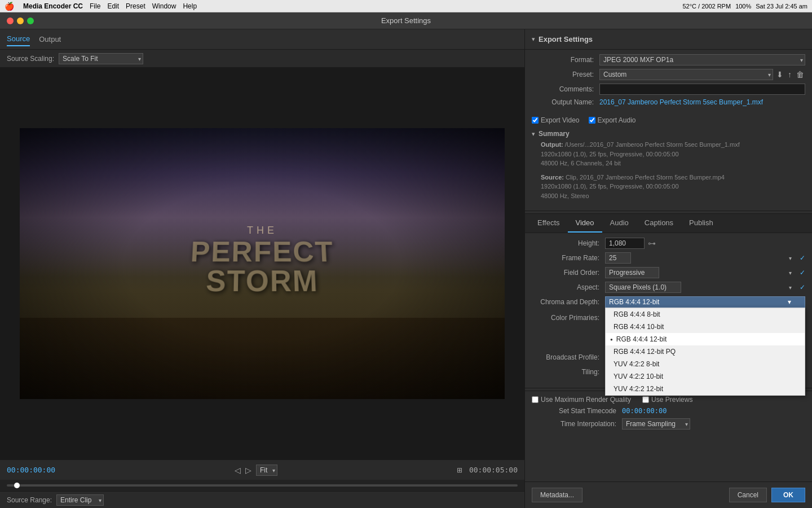 This screenshot has width=812, height=508. Describe the element at coordinates (561, 120) in the screenshot. I see `export-video-label: Export Video` at that location.